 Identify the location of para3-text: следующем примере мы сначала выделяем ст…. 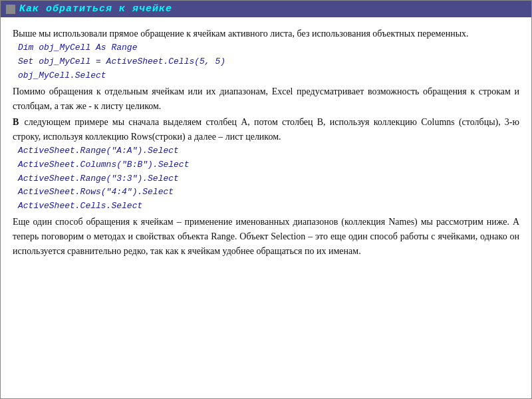
(266, 129).